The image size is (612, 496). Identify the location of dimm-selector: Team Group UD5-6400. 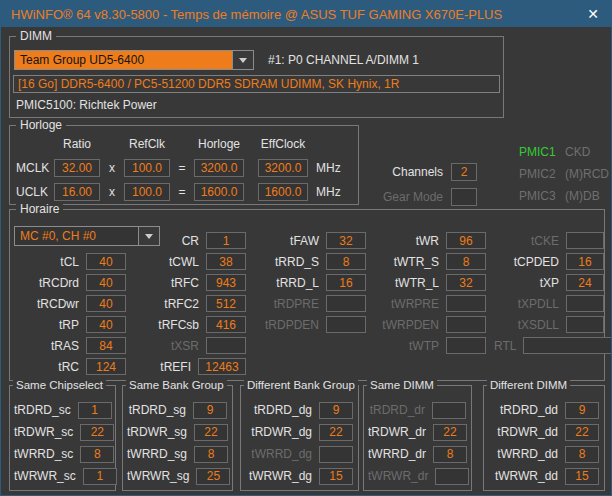
(134, 60).